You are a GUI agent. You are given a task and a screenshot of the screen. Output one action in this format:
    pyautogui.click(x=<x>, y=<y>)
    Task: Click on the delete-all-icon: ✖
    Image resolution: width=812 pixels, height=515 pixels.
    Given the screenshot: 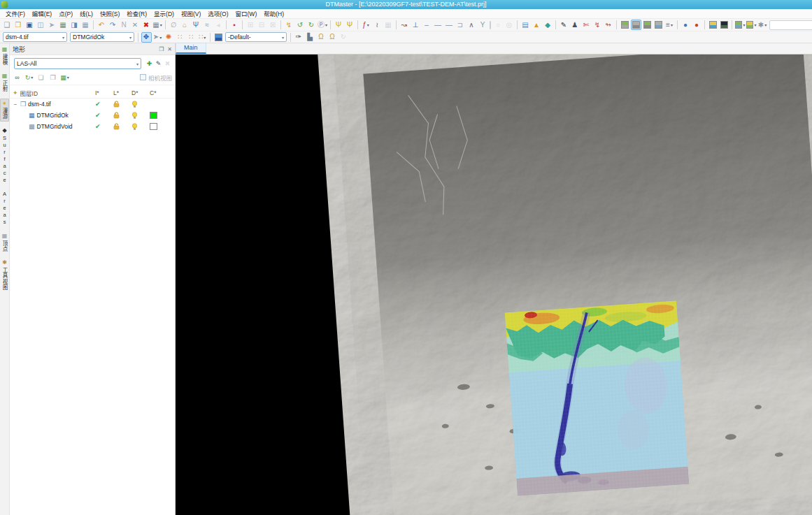 What is the action you would take?
    pyautogui.click(x=147, y=25)
    